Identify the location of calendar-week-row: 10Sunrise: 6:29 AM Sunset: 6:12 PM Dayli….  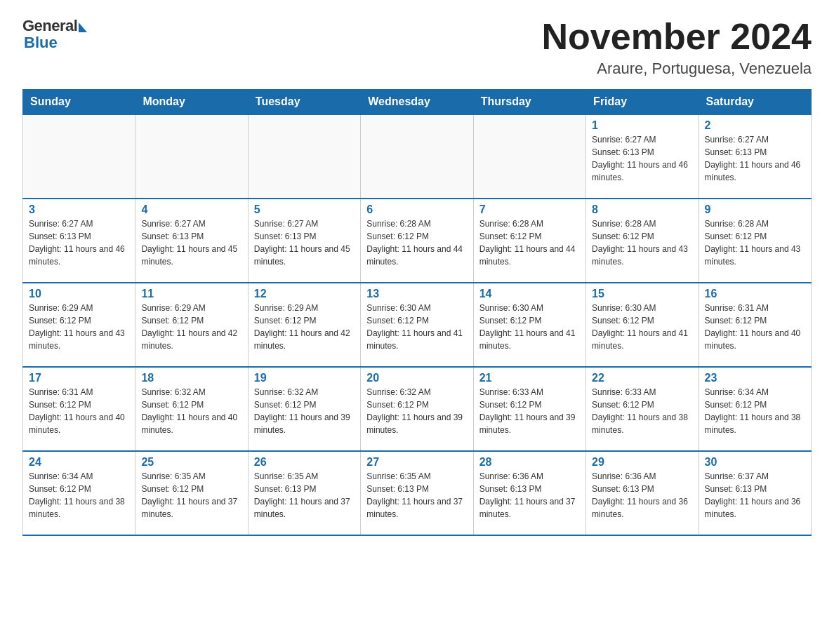
(417, 325).